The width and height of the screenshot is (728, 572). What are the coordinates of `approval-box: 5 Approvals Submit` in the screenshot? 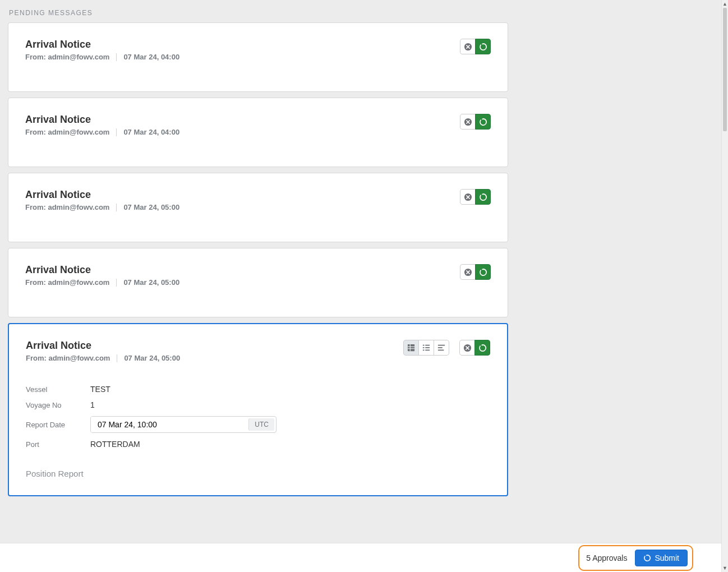 It's located at (636, 558).